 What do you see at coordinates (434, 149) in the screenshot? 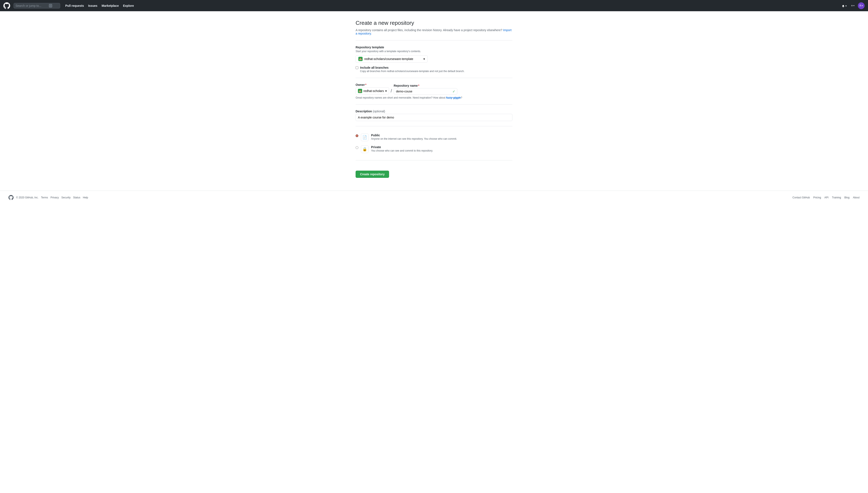
I see `private-option: 🔒 Private You choose who can see and com…` at bounding box center [434, 149].